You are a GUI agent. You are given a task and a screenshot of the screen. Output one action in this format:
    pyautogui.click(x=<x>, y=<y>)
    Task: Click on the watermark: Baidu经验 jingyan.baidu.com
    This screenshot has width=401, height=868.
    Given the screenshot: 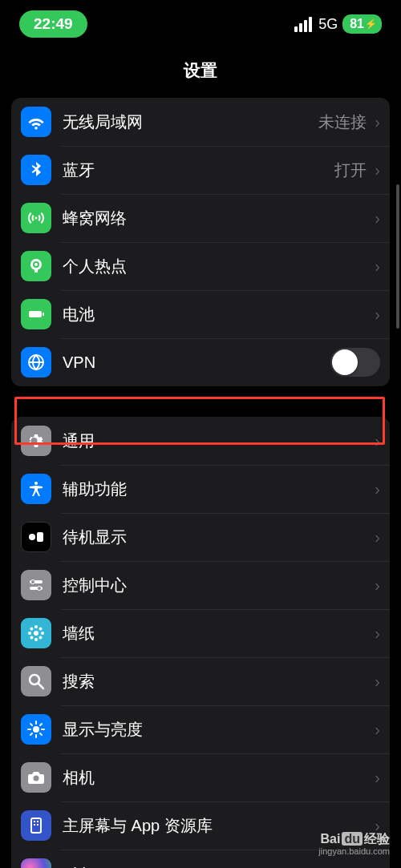 What is the action you would take?
    pyautogui.click(x=354, y=844)
    